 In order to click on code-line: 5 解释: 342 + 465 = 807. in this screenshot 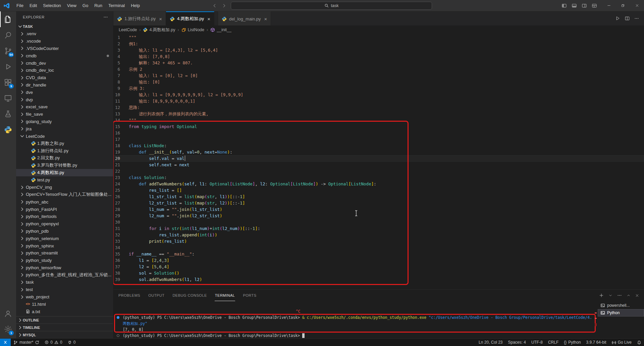, I will do `click(379, 63)`.